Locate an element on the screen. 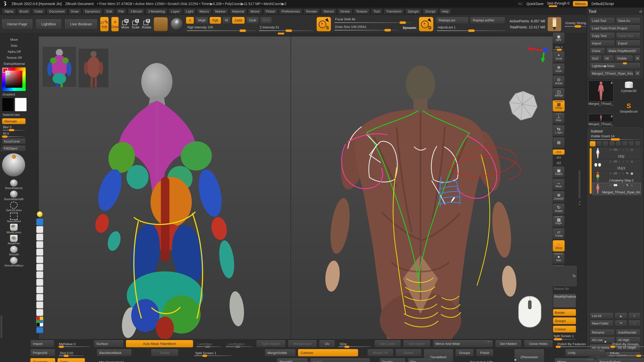  menu-item: Preferences is located at coordinates (291, 12).